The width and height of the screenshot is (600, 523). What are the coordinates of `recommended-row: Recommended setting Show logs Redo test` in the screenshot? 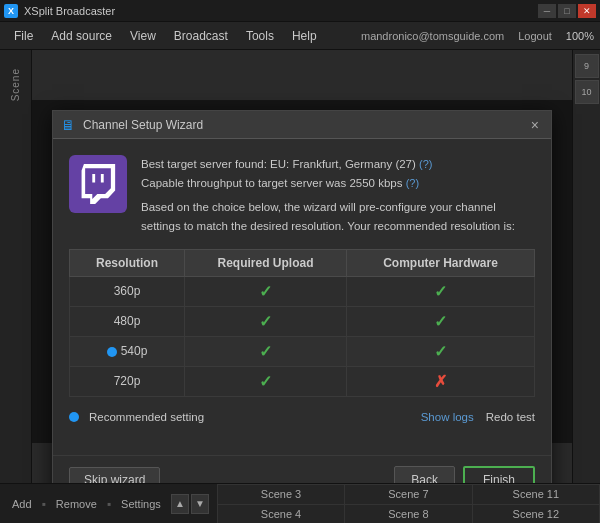 It's located at (302, 417).